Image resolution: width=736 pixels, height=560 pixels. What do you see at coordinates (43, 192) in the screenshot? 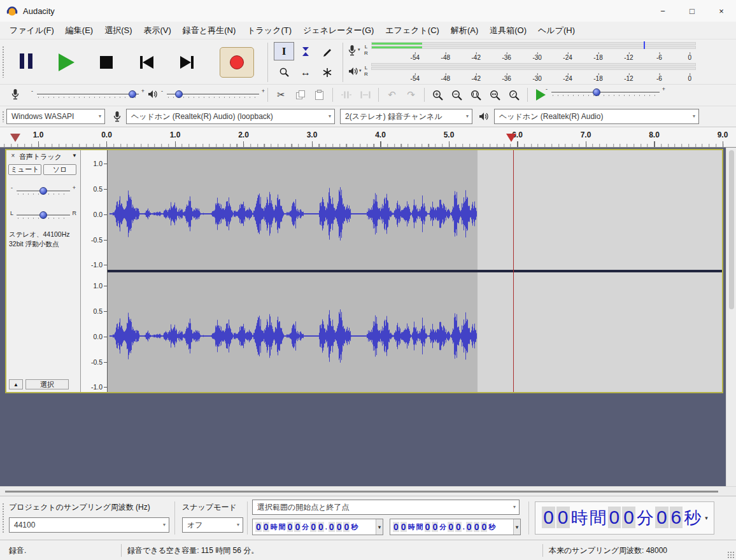
I see `track-gain-slider-track: - +` at bounding box center [43, 192].